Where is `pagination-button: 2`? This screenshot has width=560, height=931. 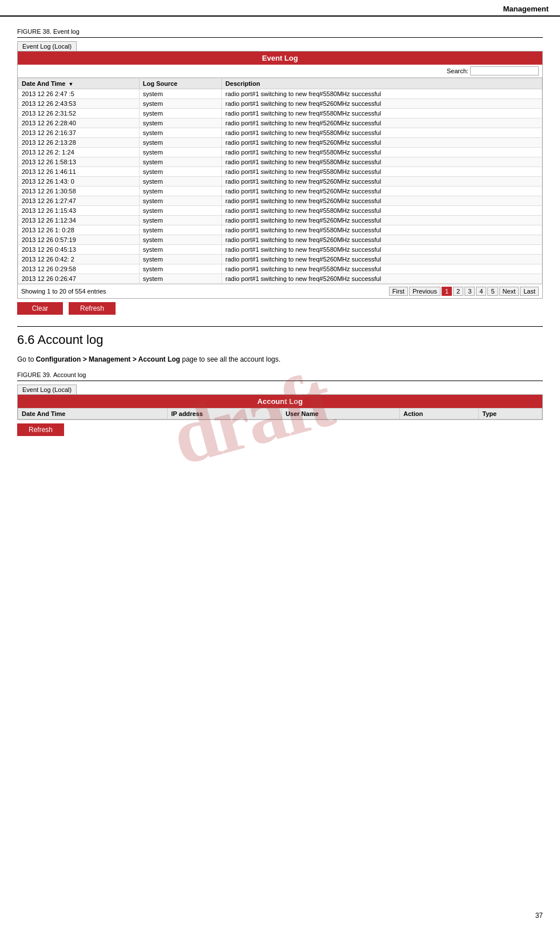 pagination-button: 2 is located at coordinates (458, 291).